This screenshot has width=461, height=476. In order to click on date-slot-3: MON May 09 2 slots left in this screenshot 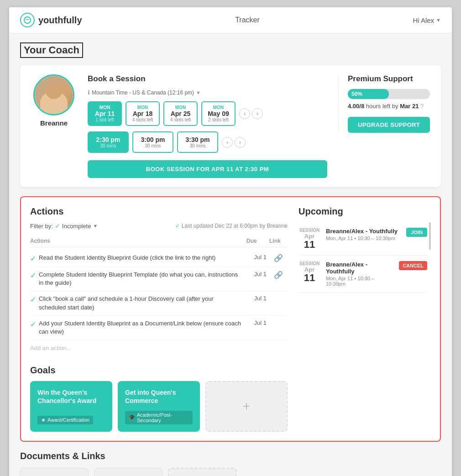, I will do `click(218, 114)`.